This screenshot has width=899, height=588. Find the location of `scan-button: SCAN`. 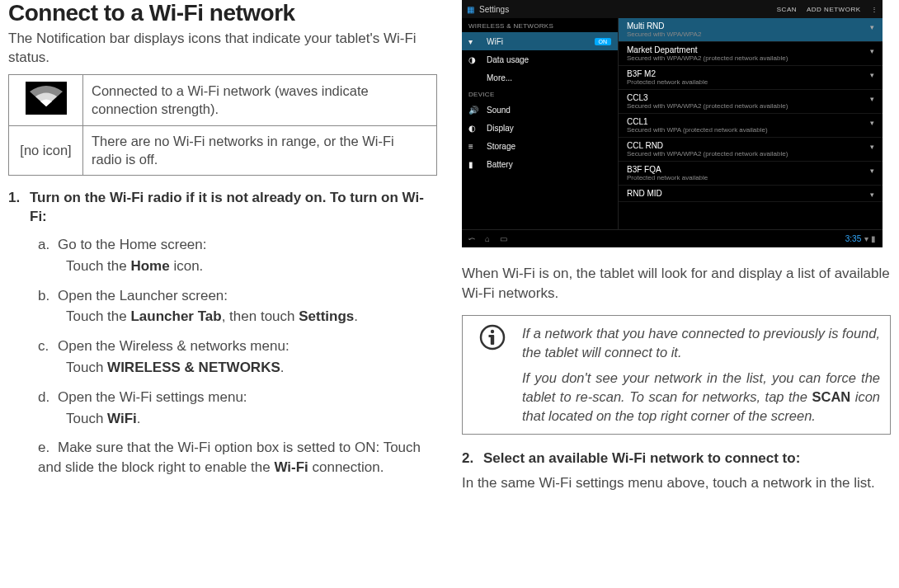

scan-button: SCAN is located at coordinates (787, 10).